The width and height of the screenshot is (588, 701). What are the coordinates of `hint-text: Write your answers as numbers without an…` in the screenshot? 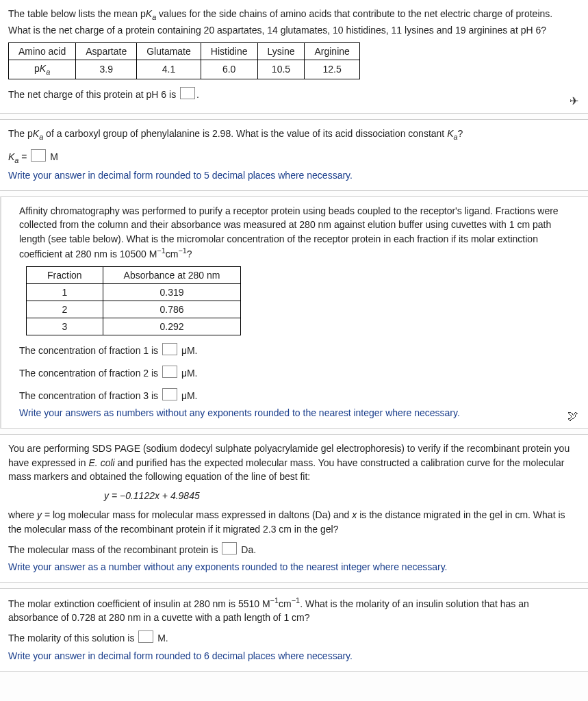 It's located at (300, 413).